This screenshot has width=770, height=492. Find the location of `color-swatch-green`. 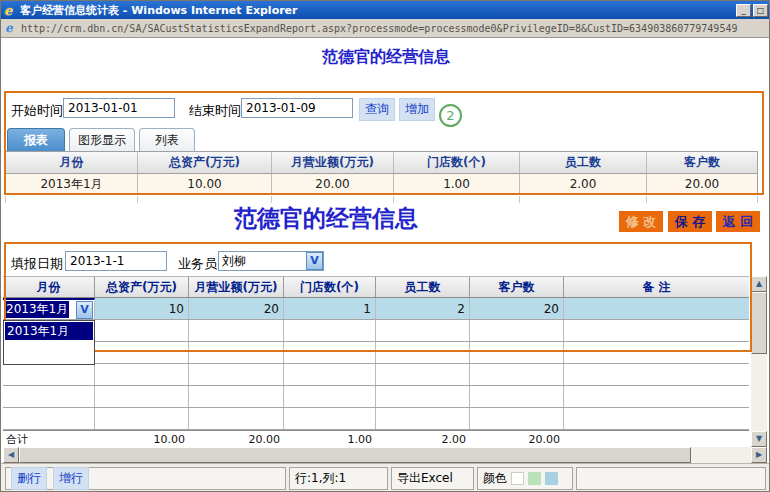

color-swatch-green is located at coordinates (534, 478).